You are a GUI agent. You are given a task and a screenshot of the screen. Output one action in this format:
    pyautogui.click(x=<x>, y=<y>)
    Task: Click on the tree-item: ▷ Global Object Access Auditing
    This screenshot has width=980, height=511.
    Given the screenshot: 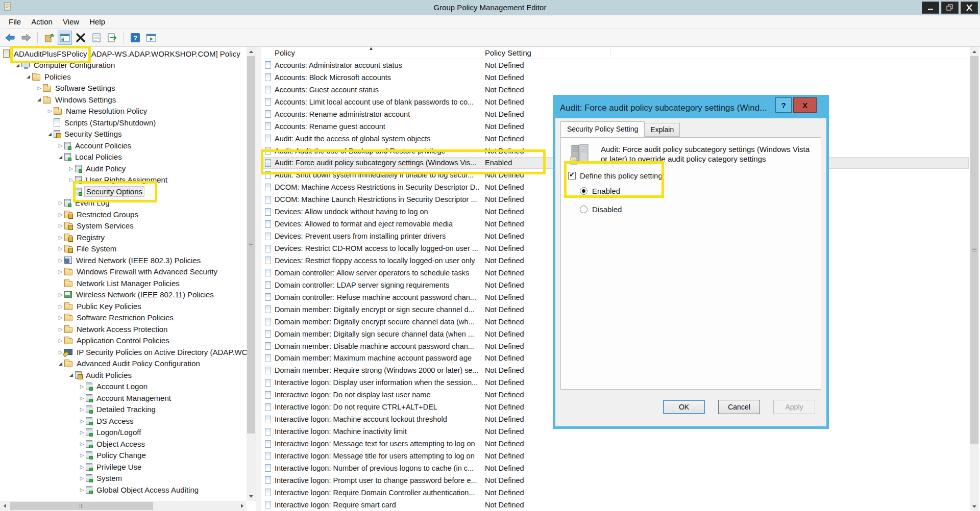 What is the action you would take?
    pyautogui.click(x=124, y=490)
    